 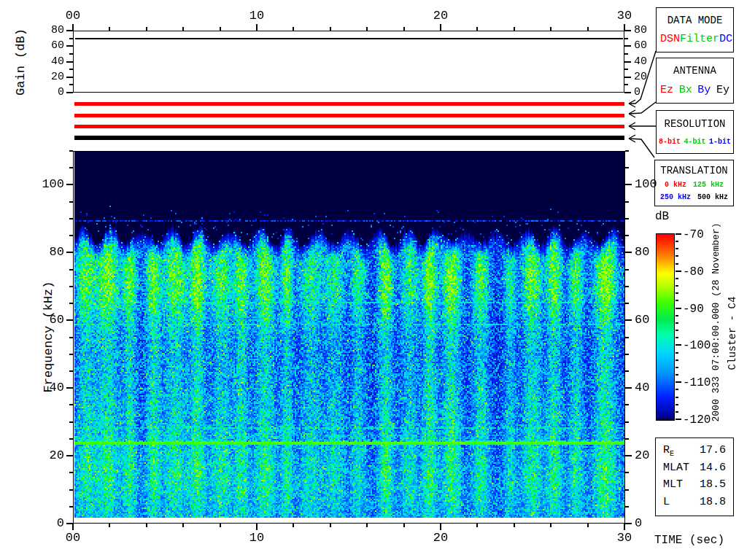 I want to click on tick-label: -110, so click(x=697, y=383).